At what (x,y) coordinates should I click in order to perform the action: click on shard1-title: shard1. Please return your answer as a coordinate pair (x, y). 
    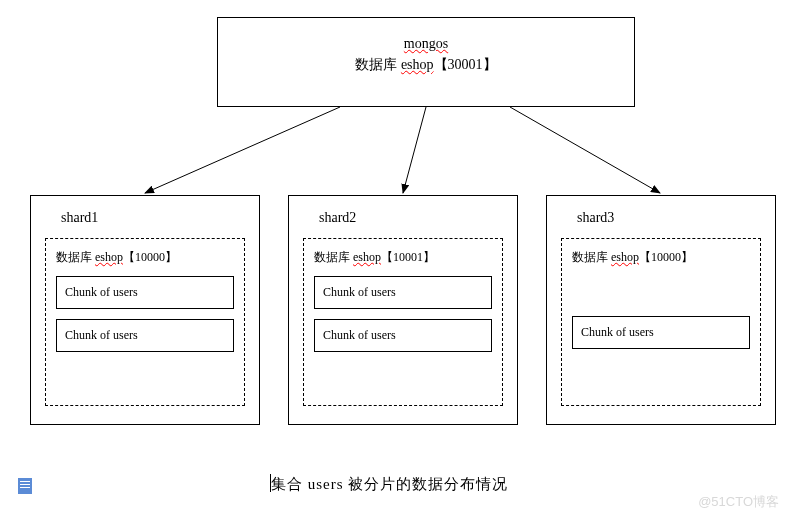
    Looking at the image, I should click on (153, 218).